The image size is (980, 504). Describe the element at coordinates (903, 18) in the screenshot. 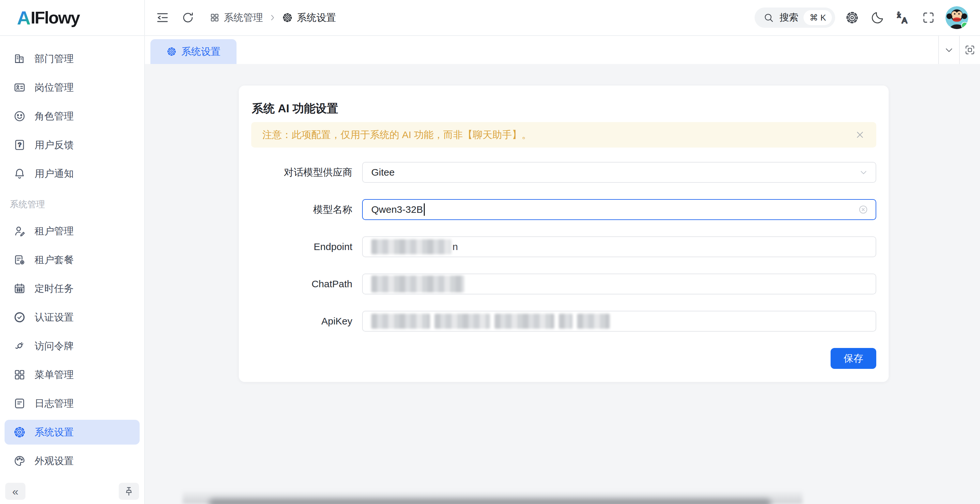

I see `translate-icon` at that location.